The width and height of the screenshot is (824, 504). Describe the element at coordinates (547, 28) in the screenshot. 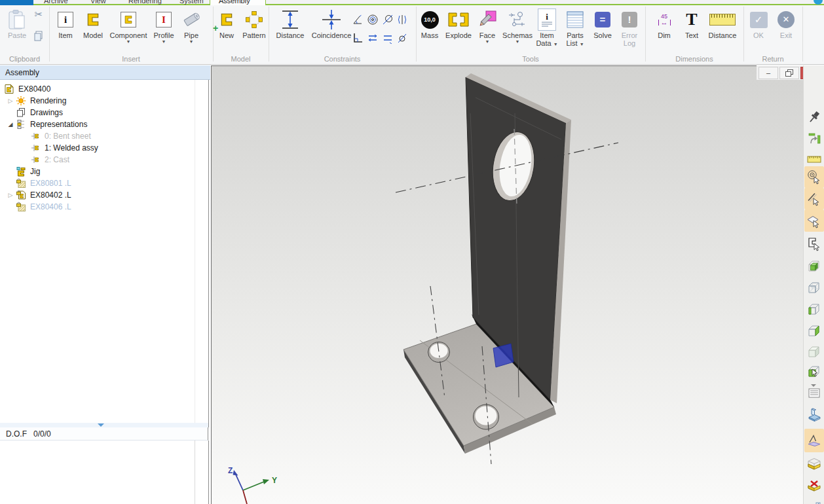

I see `item-data-button: i Item Data ▼` at that location.